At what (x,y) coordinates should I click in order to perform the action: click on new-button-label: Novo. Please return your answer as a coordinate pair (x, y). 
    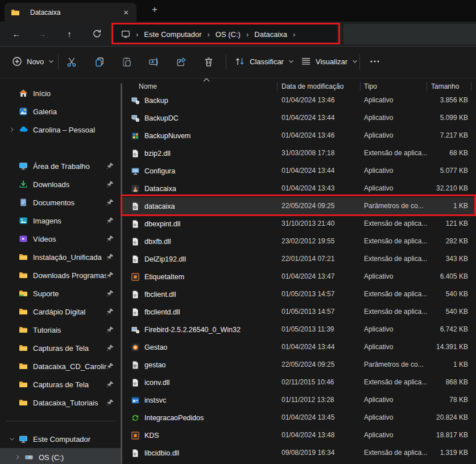
    Looking at the image, I should click on (35, 61).